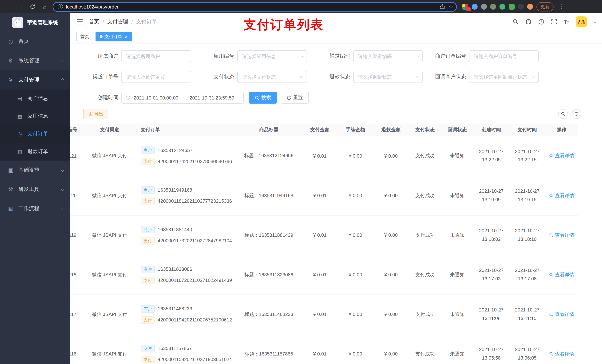 The width and height of the screenshot is (602, 364). What do you see at coordinates (35, 61) in the screenshot?
I see `sidebar-item-system: ⚙ 系统管理` at bounding box center [35, 61].